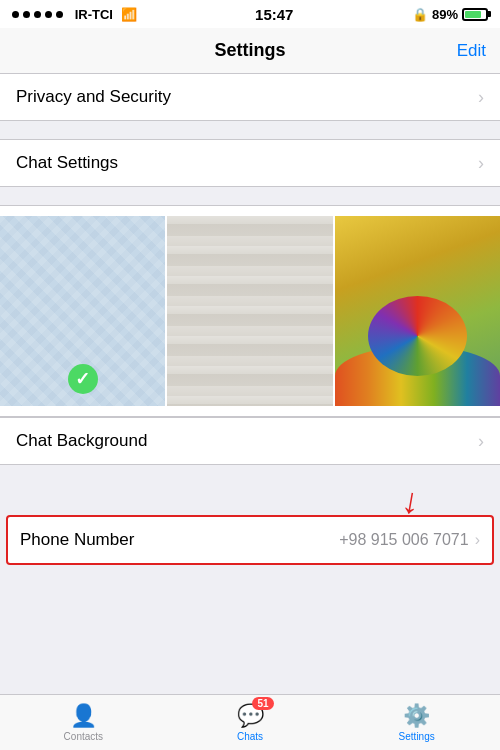 The height and width of the screenshot is (750, 500). I want to click on chat-background-row: Chat Background ›, so click(250, 441).